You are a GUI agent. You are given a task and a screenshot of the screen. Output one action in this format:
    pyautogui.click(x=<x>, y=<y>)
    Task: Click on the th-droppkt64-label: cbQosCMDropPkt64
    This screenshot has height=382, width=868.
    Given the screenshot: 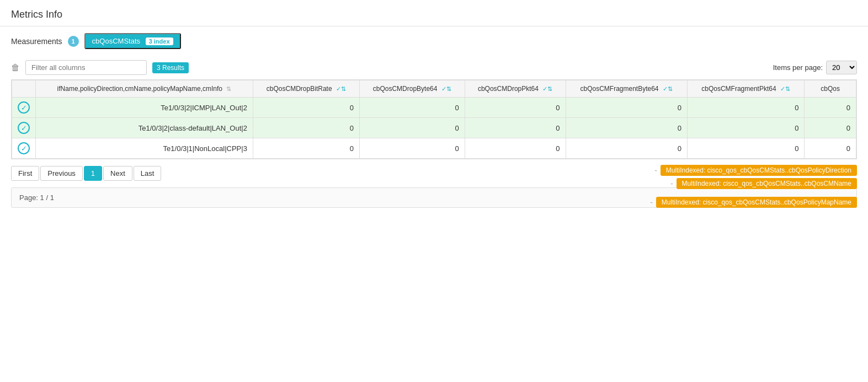 What is the action you would take?
    pyautogui.click(x=508, y=89)
    